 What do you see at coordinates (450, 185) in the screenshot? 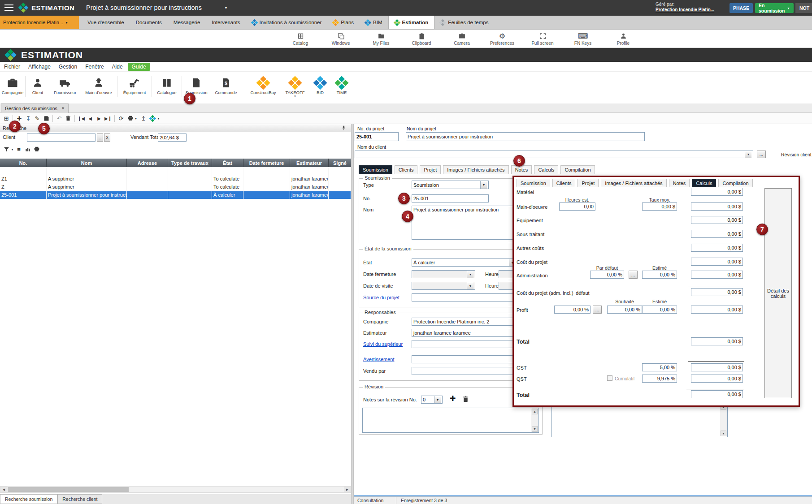
I see `type-select: Soumission▼` at bounding box center [450, 185].